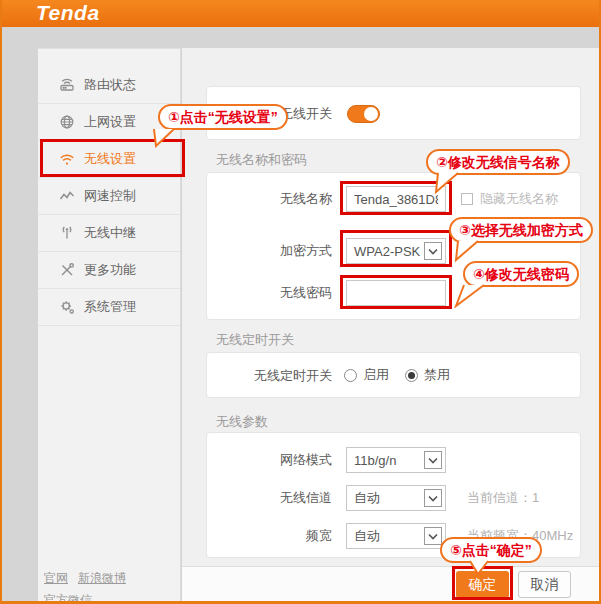 The height and width of the screenshot is (604, 601). What do you see at coordinates (68, 598) in the screenshot?
I see `wechat-link: 官方微信` at bounding box center [68, 598].